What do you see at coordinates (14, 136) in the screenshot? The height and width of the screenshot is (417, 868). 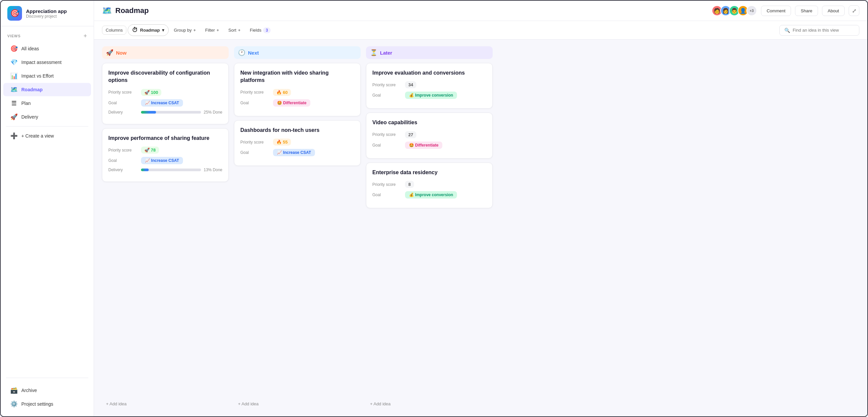 I see `plus-icon: ➕` at bounding box center [14, 136].